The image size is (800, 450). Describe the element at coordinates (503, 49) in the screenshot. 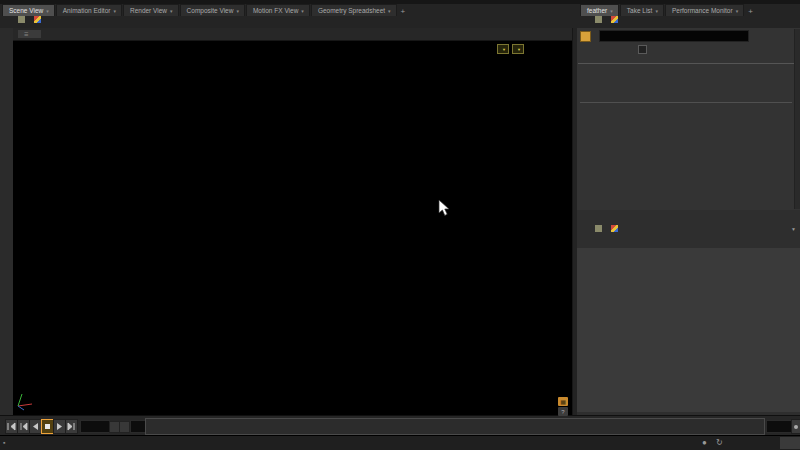

I see `view-camera-select: ▼` at that location.